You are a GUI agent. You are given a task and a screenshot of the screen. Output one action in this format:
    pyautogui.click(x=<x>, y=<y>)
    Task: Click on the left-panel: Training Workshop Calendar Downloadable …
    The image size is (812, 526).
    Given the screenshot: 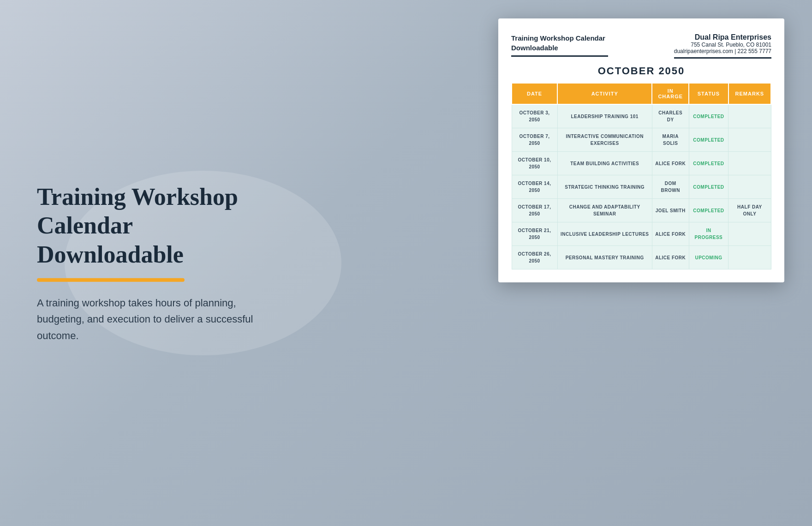 What is the action you would take?
    pyautogui.click(x=148, y=263)
    